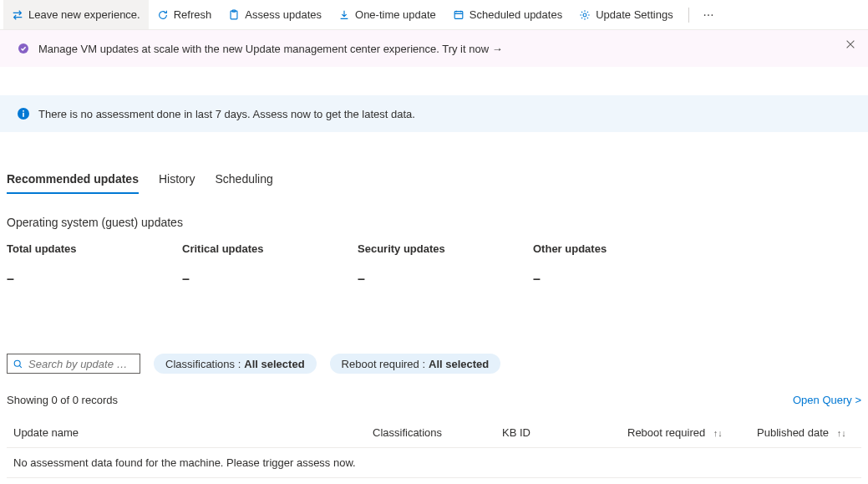  I want to click on records-summary: Showing 0 of 0 records, so click(62, 400).